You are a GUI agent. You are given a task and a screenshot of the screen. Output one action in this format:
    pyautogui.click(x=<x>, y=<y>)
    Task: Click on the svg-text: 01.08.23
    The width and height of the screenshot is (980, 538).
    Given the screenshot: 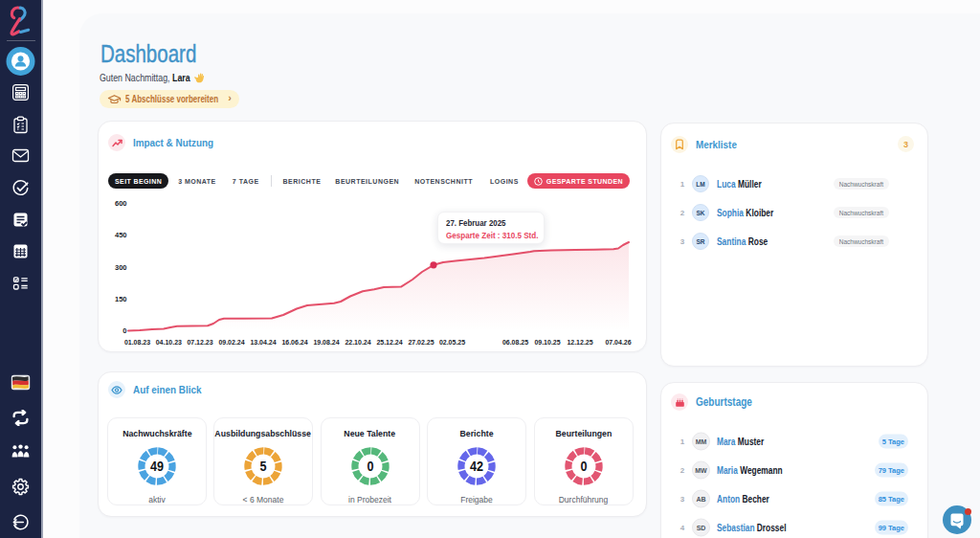 What is the action you would take?
    pyautogui.click(x=138, y=343)
    